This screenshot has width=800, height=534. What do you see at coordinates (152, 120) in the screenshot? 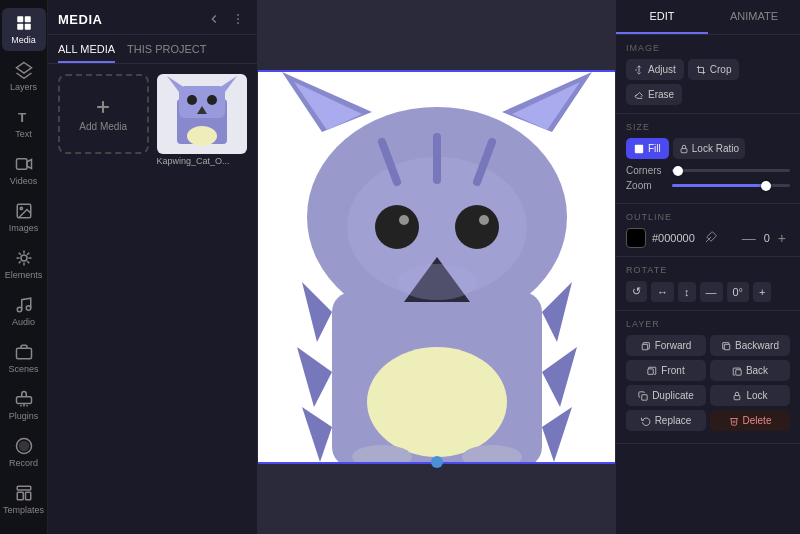
I see `media-grid: Add Media` at bounding box center [152, 120].